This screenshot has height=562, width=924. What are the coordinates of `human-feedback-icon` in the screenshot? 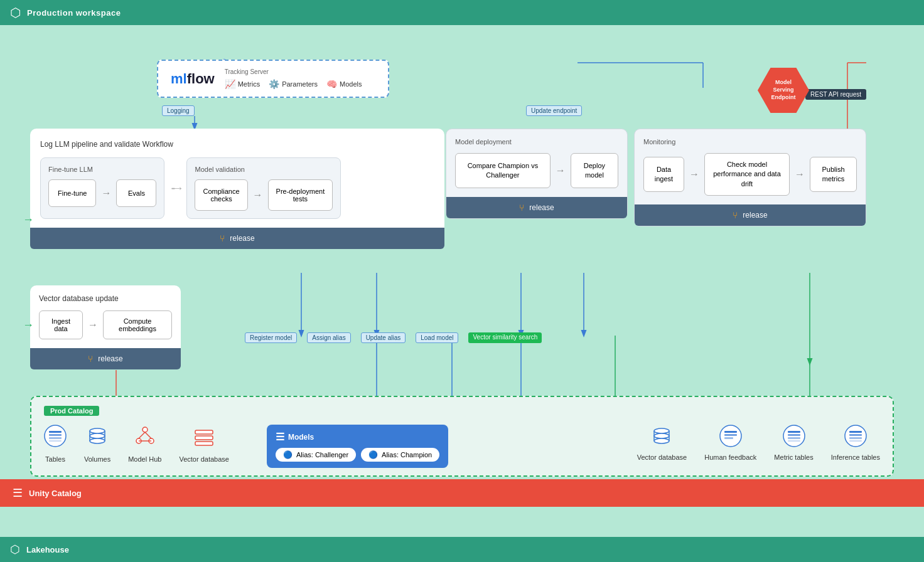 It's located at (731, 437).